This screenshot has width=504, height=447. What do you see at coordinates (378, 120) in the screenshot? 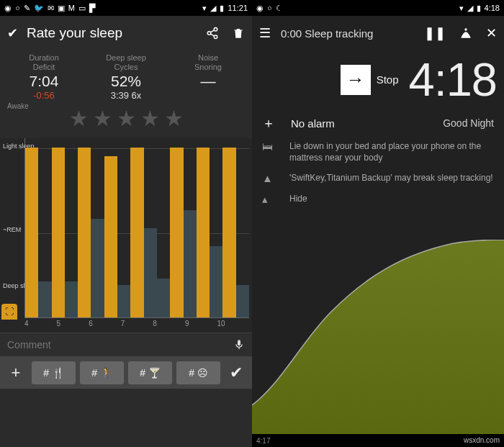
I see `alarm-row: ＋ No alarm Good Night` at bounding box center [378, 120].